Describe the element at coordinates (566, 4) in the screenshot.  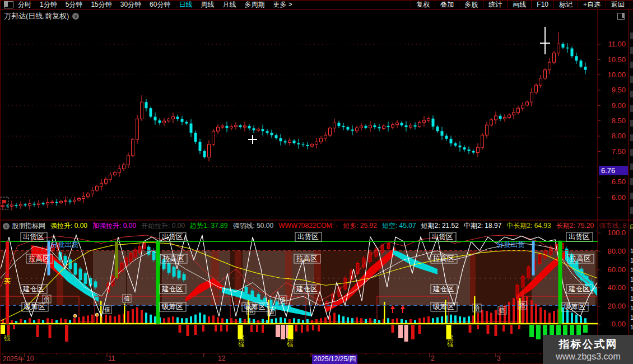
I see `toolbar-button-6: 标记` at that location.